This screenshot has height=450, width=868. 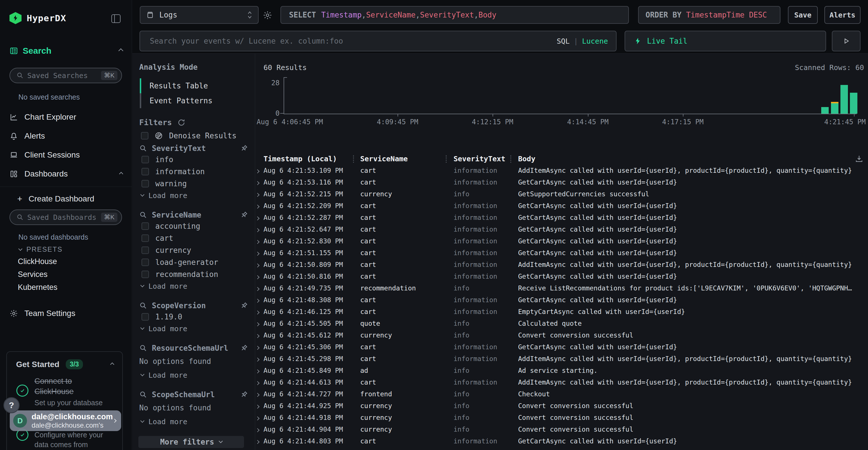 What do you see at coordinates (300, 159) in the screenshot?
I see `column-header-timestamp: Timestamp (Local)` at bounding box center [300, 159].